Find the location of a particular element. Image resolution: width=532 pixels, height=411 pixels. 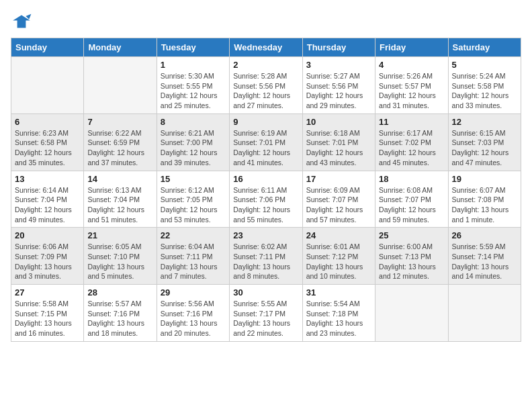

calendar-cell: 13Sunrise: 6:14 AMSunset: 7:04 PMDayligh… is located at coordinates (48, 199).